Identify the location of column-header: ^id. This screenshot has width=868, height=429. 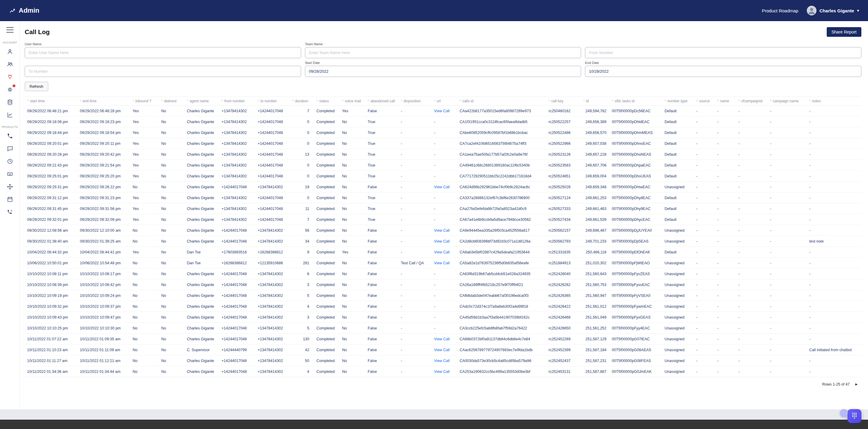
(595, 101).